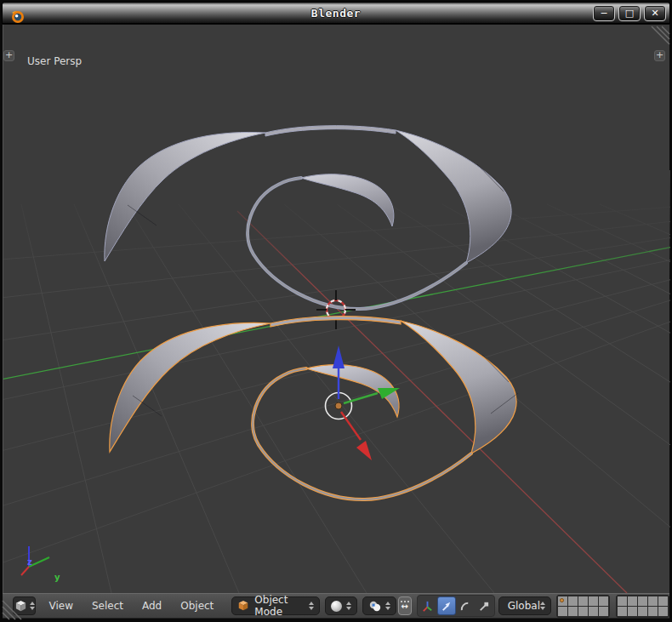  Describe the element at coordinates (643, 606) in the screenshot. I see `layer-buttons-group2` at that location.